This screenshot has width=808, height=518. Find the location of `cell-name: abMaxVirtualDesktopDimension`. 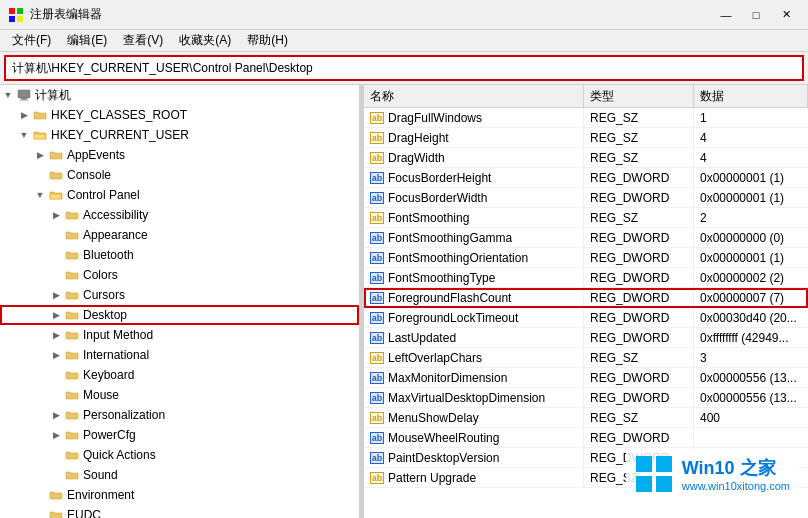

cell-name: abMaxVirtualDesktopDimension is located at coordinates (474, 398).